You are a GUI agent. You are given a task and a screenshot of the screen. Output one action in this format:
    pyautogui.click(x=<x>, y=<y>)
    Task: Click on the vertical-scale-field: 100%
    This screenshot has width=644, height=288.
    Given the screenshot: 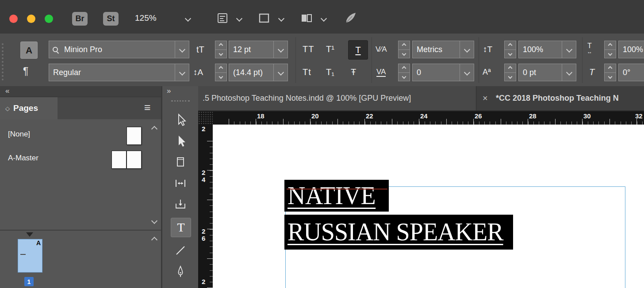 What is the action you would take?
    pyautogui.click(x=548, y=49)
    